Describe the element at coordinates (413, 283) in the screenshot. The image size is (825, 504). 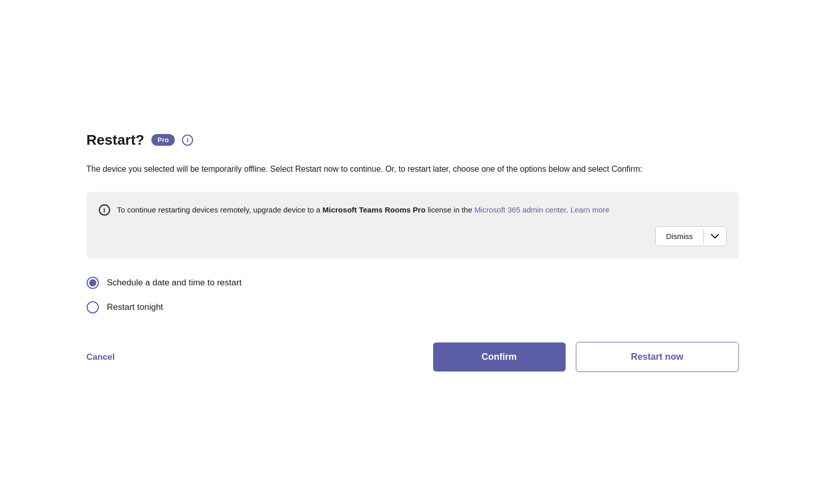
I see `radio-option-schedule: Schedule a date and time to restart` at that location.